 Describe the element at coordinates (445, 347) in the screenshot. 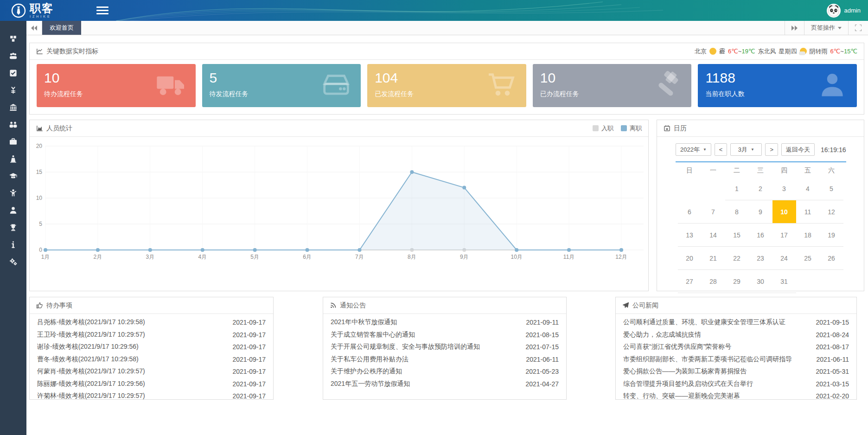

I see `list-item: 关于开展公司规章制度、安全与事故预防培训的通知 2021-07-15` at that location.